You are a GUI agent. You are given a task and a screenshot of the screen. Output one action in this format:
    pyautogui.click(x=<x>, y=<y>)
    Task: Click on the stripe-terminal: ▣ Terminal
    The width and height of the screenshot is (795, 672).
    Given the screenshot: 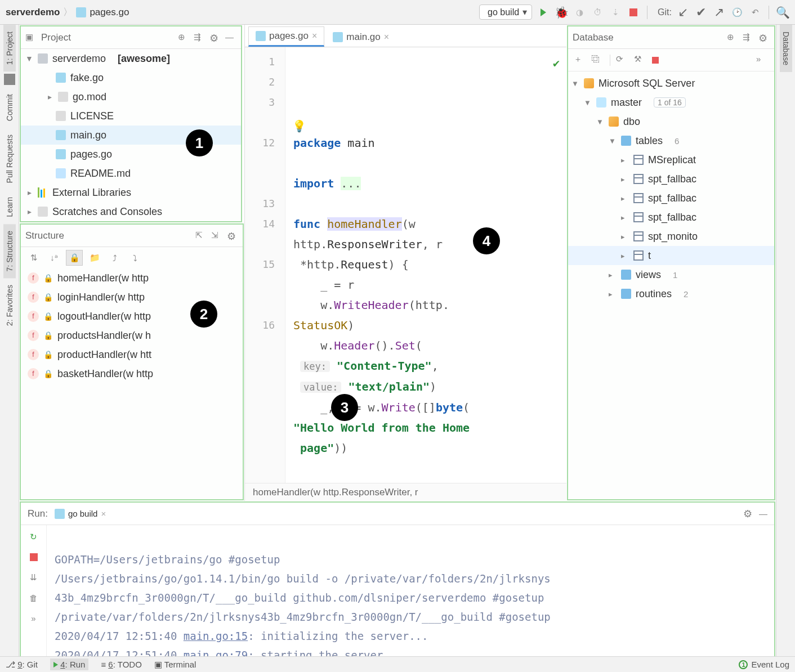 What is the action you would take?
    pyautogui.click(x=176, y=665)
    